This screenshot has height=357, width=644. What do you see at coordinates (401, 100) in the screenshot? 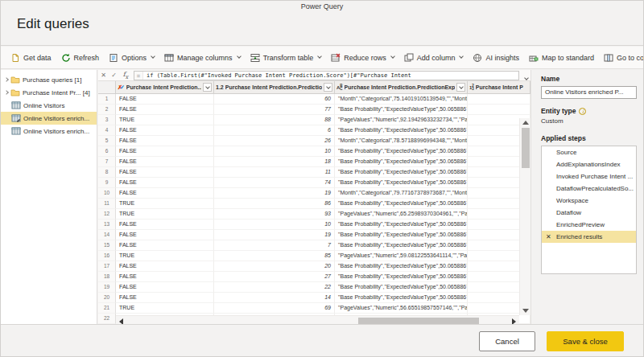
I see `prediction-explanation-cell: "Month","Categorical",75.14019105139549,…` at bounding box center [401, 100].